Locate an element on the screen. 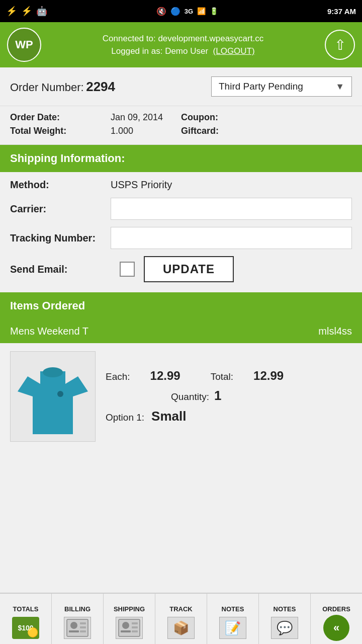  option1-value: Small is located at coordinates (169, 417).